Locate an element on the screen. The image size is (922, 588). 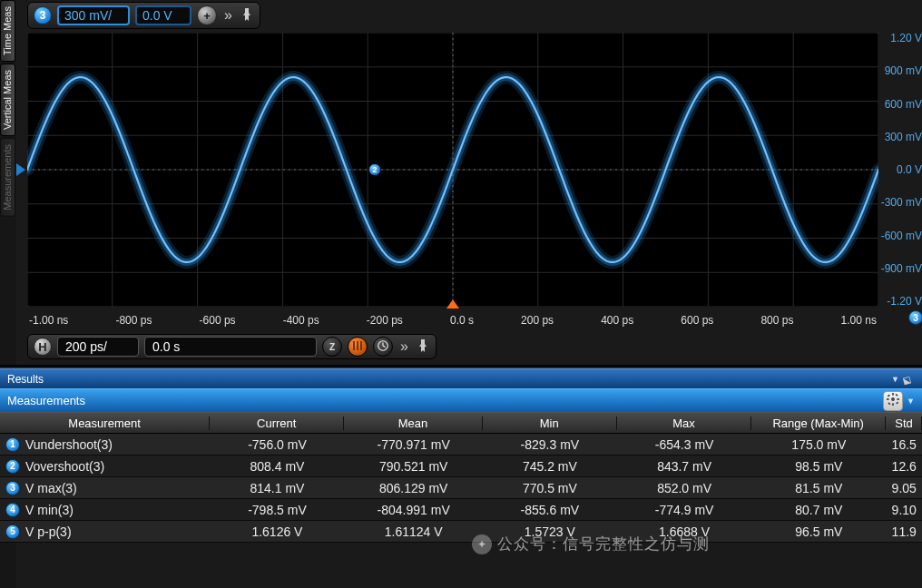
cell-range: 175.0 mV is located at coordinates (819, 445).